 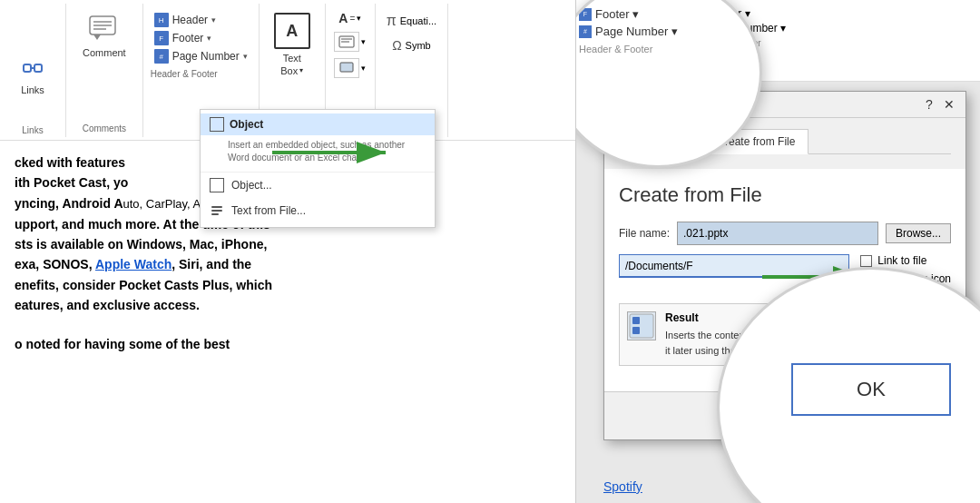 What do you see at coordinates (347, 67) in the screenshot?
I see `position-icon` at bounding box center [347, 67].